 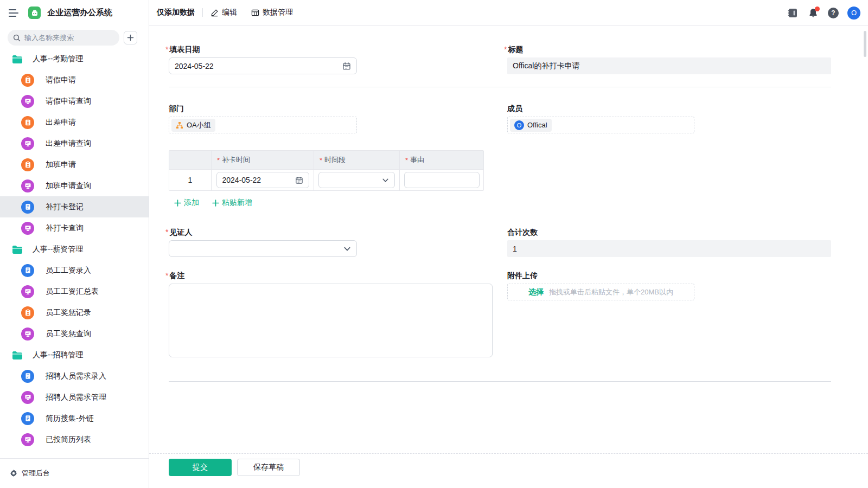 What do you see at coordinates (74, 439) in the screenshot?
I see `sidebar-item-submitted-resume-list: 已投简历列表` at bounding box center [74, 439].